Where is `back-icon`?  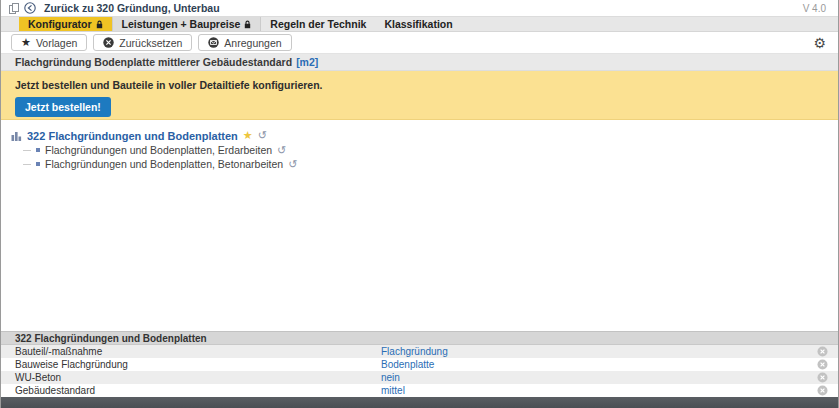
back-icon is located at coordinates (30, 8).